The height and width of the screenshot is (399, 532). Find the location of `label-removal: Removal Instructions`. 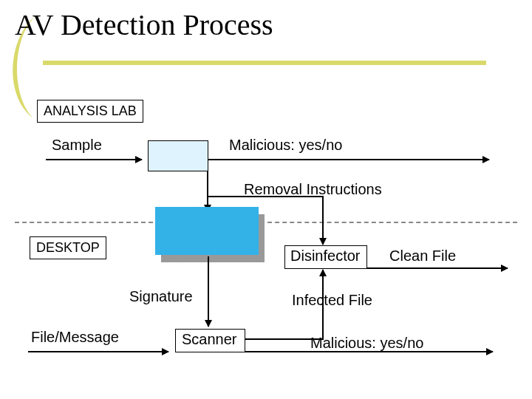

label-removal: Removal Instructions is located at coordinates (313, 189).